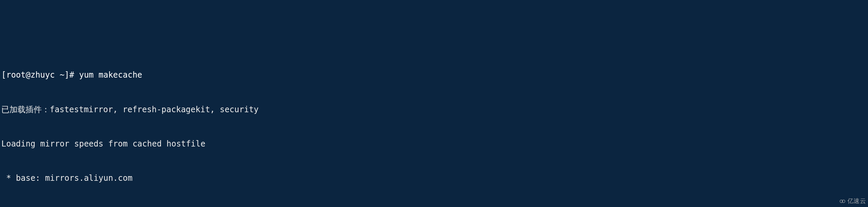 This screenshot has height=207, width=868. I want to click on prompt-line: [root@zhuyc ~]# yum makecache, so click(434, 75).